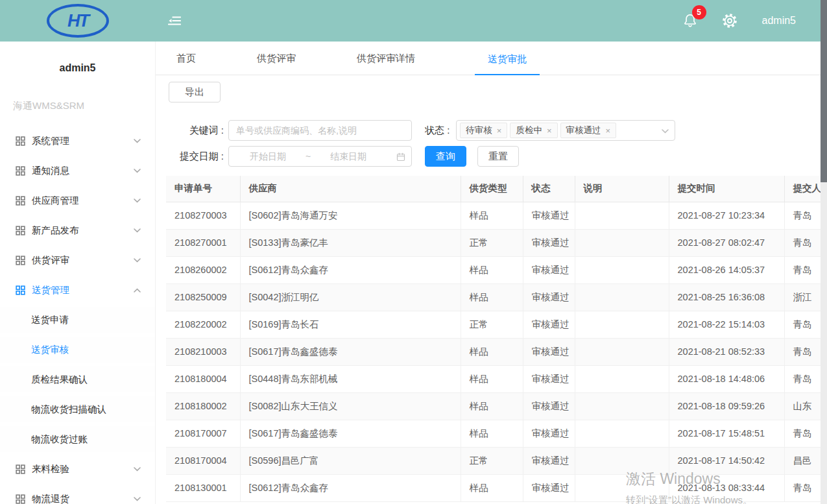 The height and width of the screenshot is (504, 827). What do you see at coordinates (78, 320) in the screenshot?
I see `sidebar-subitem-delivery-application: 送货申请` at bounding box center [78, 320].